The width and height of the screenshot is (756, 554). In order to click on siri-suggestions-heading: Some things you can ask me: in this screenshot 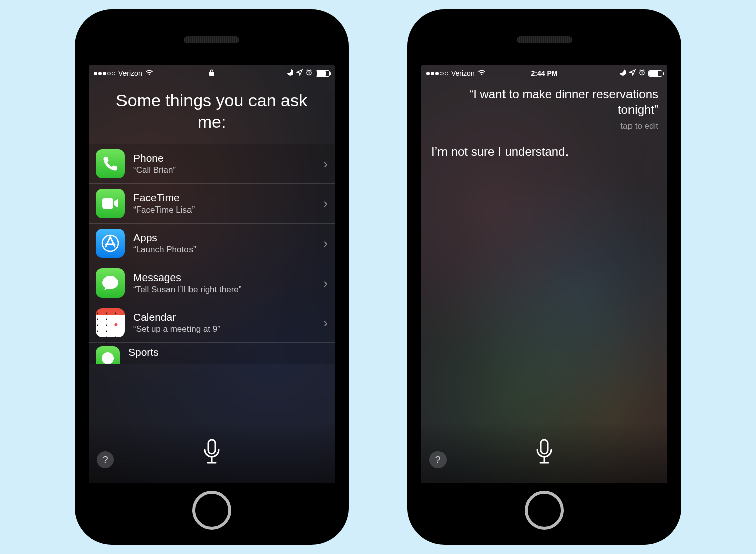, I will do `click(212, 112)`.